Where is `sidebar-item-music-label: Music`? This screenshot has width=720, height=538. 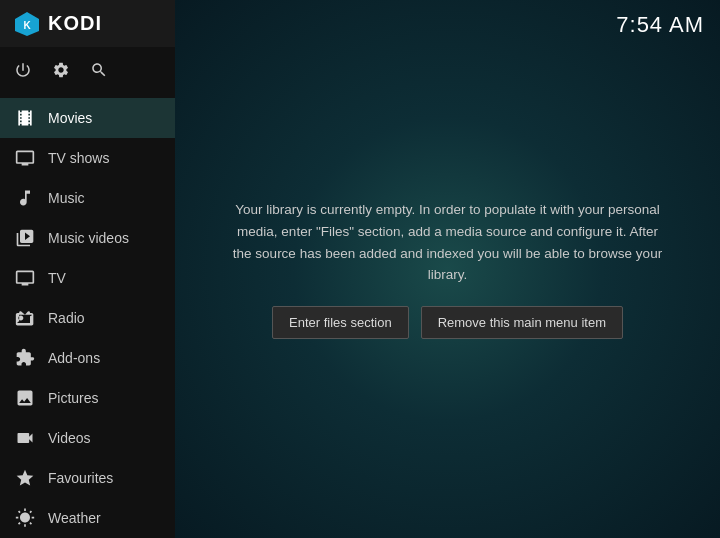 sidebar-item-music-label: Music is located at coordinates (66, 198).